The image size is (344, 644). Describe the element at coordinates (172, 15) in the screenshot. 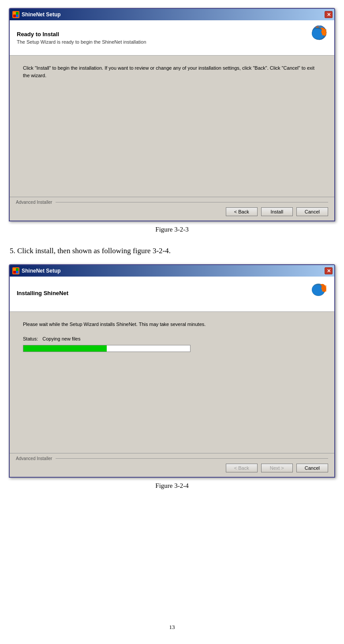

I see `title-bar-1: ShineNet Setup ✕` at that location.